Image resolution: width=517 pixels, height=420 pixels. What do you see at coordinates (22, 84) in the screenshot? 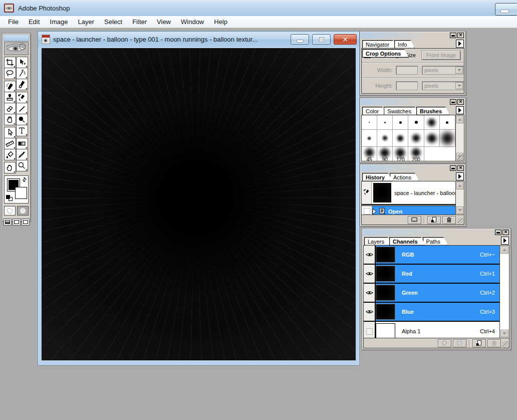
I see `tool-paintbrush` at bounding box center [22, 84].